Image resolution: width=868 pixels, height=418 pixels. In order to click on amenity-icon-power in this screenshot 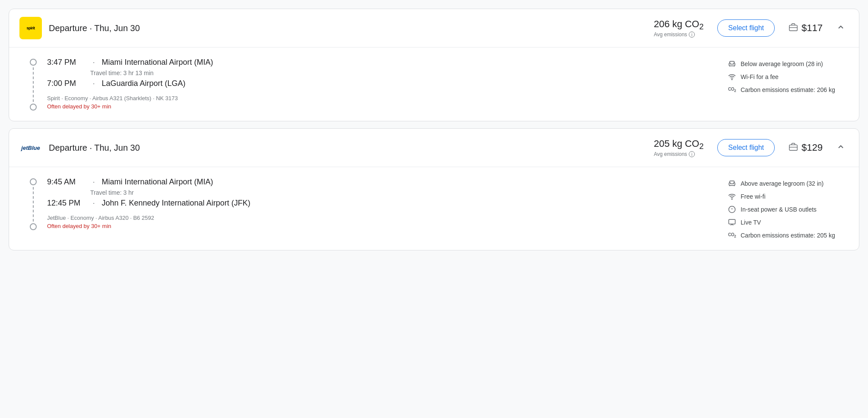, I will do `click(732, 209)`.